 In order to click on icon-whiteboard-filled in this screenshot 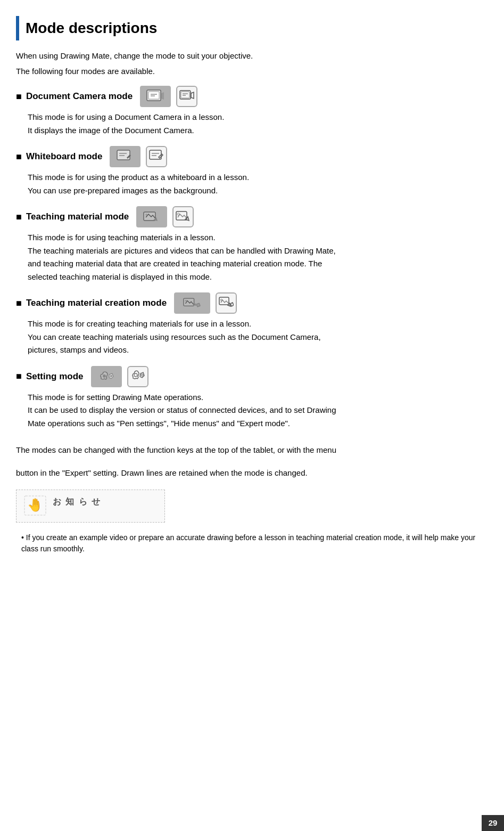, I will do `click(125, 157)`.